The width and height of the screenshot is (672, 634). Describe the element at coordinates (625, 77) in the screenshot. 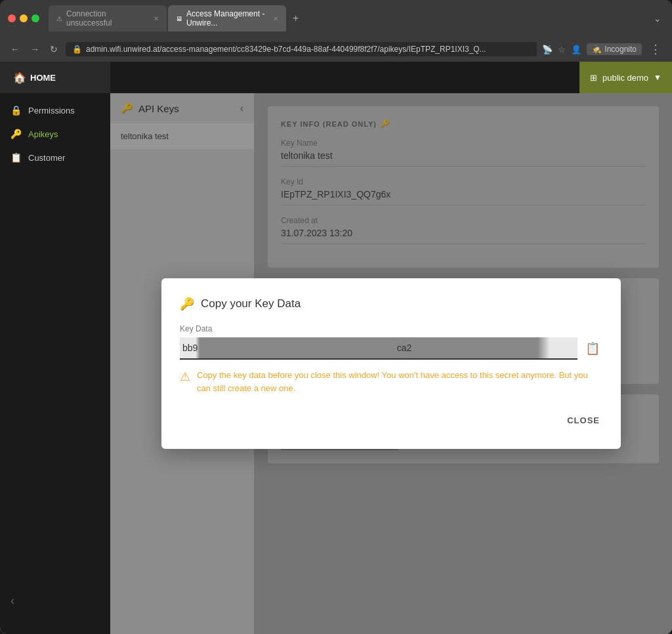

I see `org-label: public demo` at that location.